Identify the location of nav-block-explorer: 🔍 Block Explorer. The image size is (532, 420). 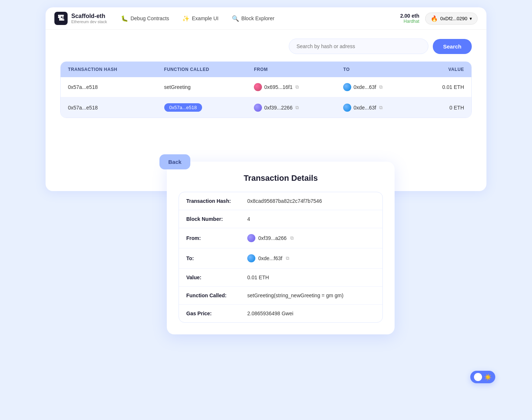
(253, 18).